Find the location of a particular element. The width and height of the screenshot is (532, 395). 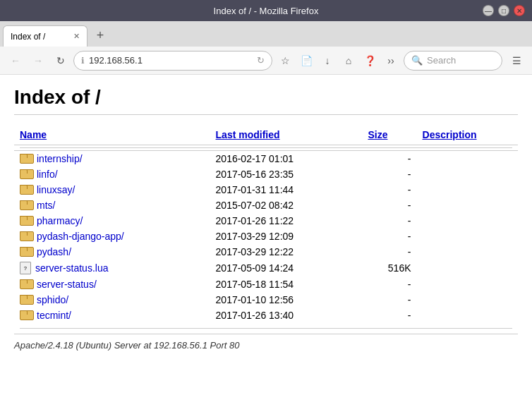

menu-button: ☰ is located at coordinates (516, 61).